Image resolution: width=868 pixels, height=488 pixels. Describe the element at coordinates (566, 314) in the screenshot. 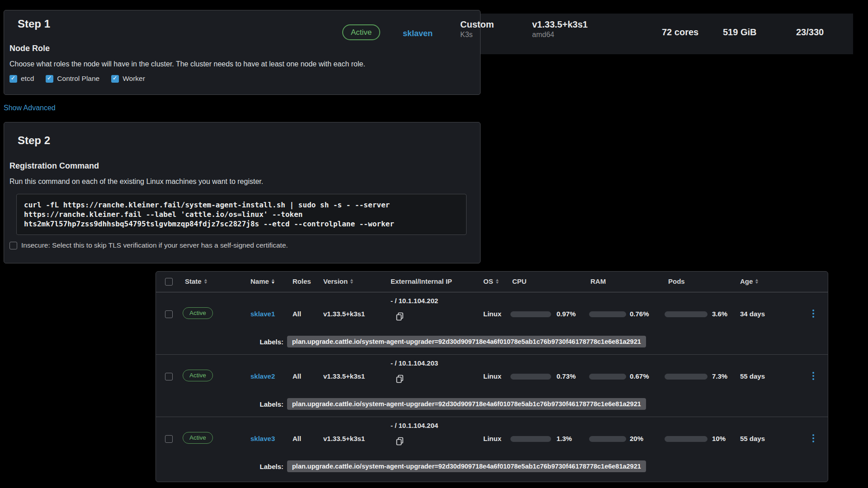

I see `cpu-percent: 0.97%` at that location.